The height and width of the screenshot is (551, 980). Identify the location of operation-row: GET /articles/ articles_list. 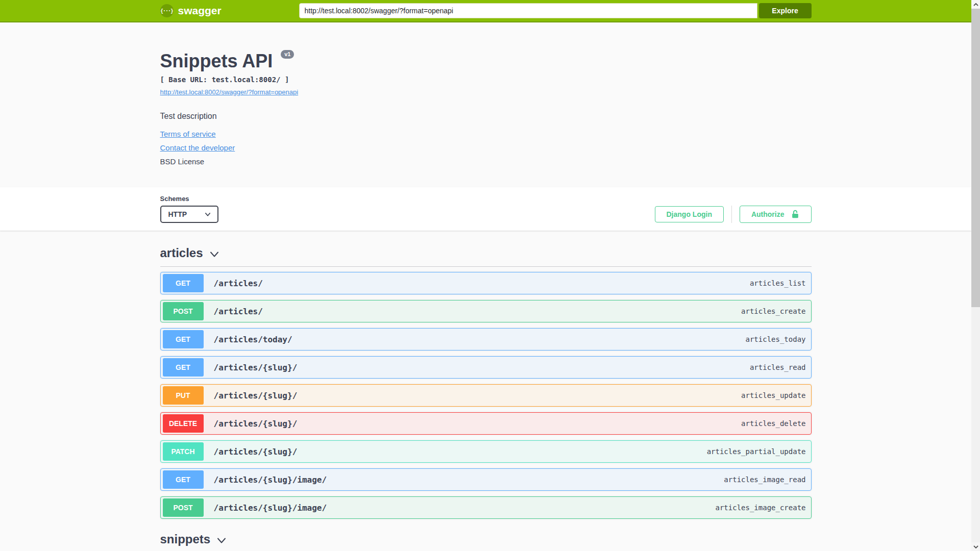
(486, 283).